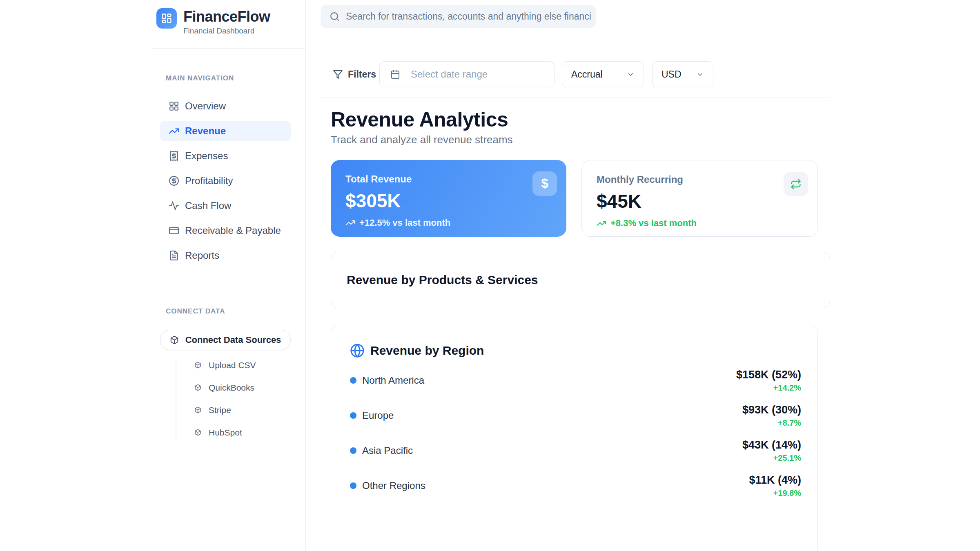 This screenshot has width=980, height=551. Describe the element at coordinates (225, 181) in the screenshot. I see `sidebar-item-profitability: Profitability` at that location.